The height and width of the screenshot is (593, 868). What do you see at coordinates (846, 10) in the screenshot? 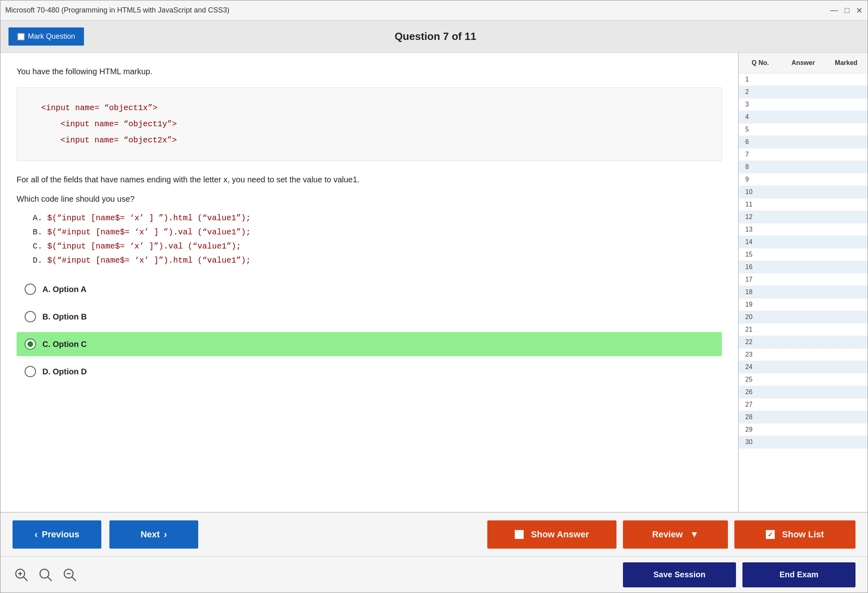
I see `window-controls: — □ ✕` at bounding box center [846, 10].